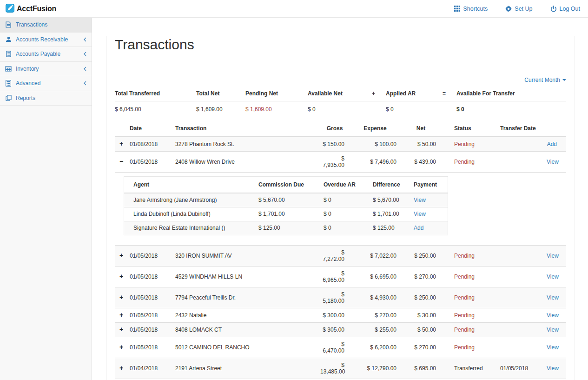 Image resolution: width=588 pixels, height=380 pixels. Describe the element at coordinates (248, 144) in the screenshot. I see `cell-transaction: 3278 Phantom Rock St.` at that location.